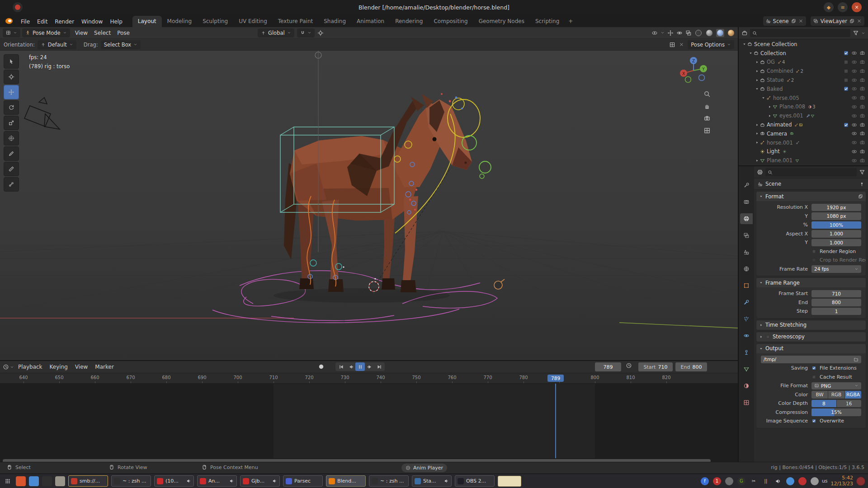 The image size is (868, 488). Describe the element at coordinates (815, 481) in the screenshot. I see `tray-indicator-gray` at that location.